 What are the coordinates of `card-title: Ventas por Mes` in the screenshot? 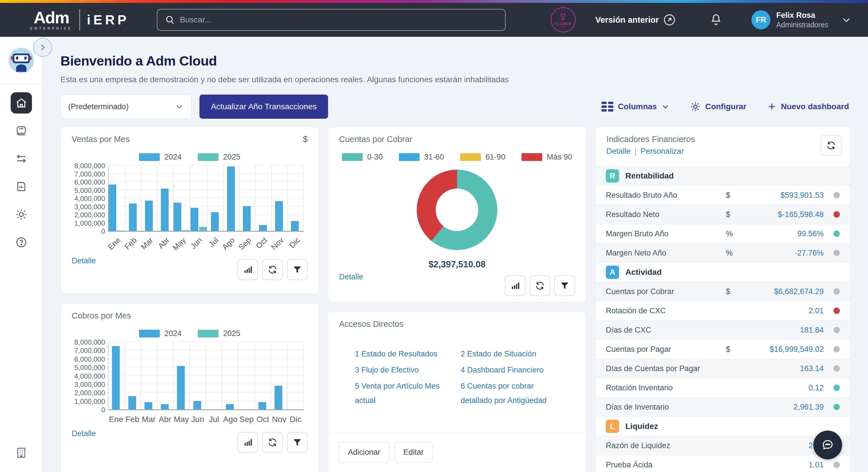 It's located at (101, 139).